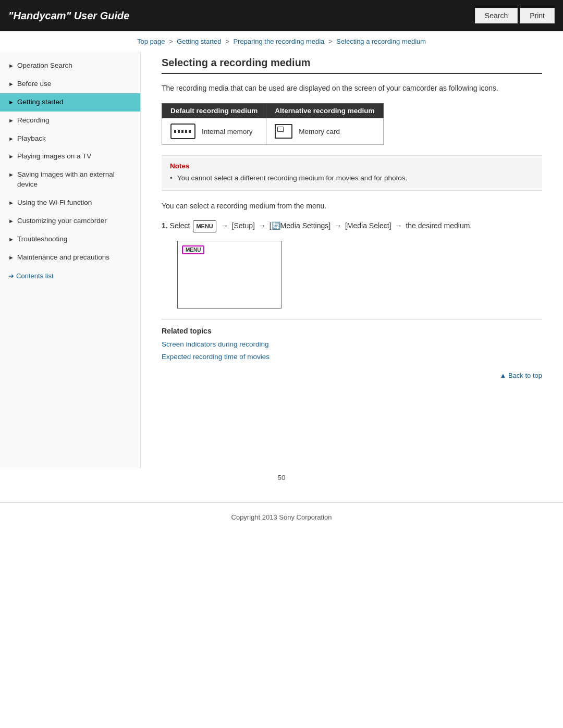  Describe the element at coordinates (199, 42) in the screenshot. I see `breadcrumb-getting-started: Getting started` at that location.